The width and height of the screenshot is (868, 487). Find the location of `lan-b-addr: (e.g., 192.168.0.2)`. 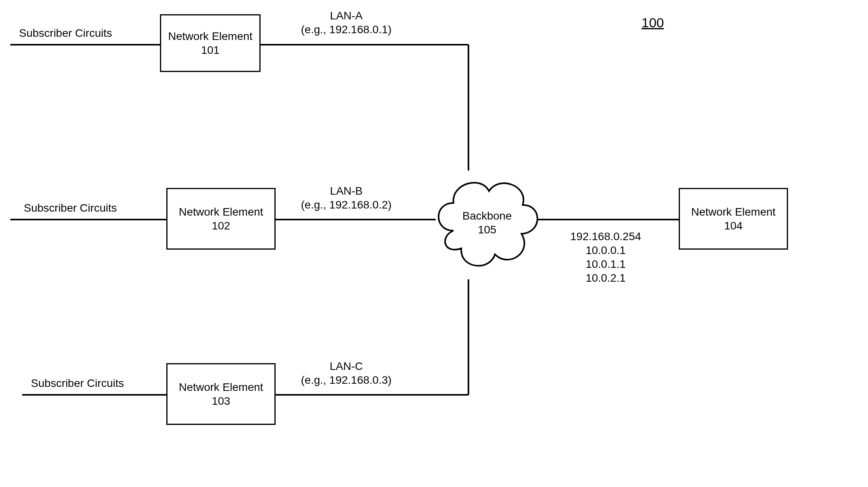

lan-b-addr: (e.g., 192.168.0.2) is located at coordinates (346, 205).